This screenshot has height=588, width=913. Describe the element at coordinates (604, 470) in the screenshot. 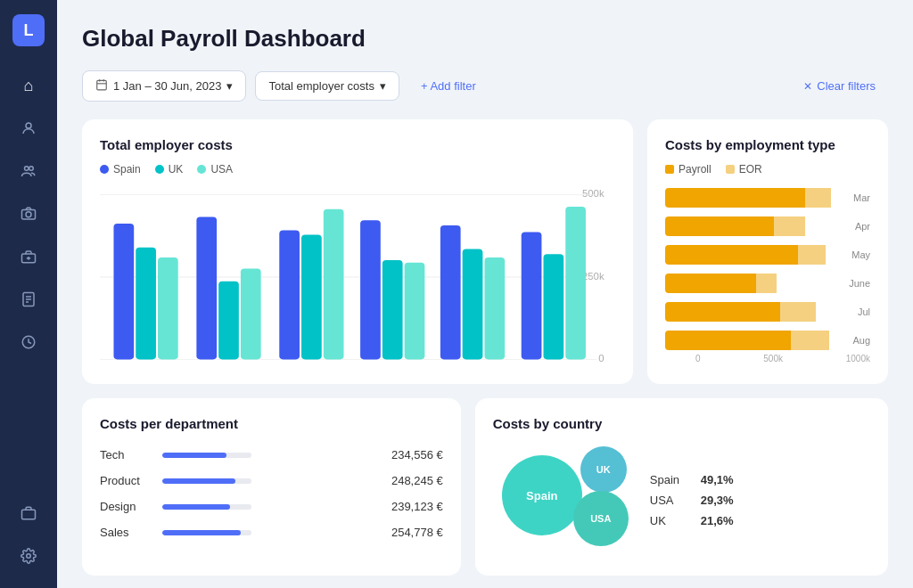

I see `bubble-uk: UK` at that location.